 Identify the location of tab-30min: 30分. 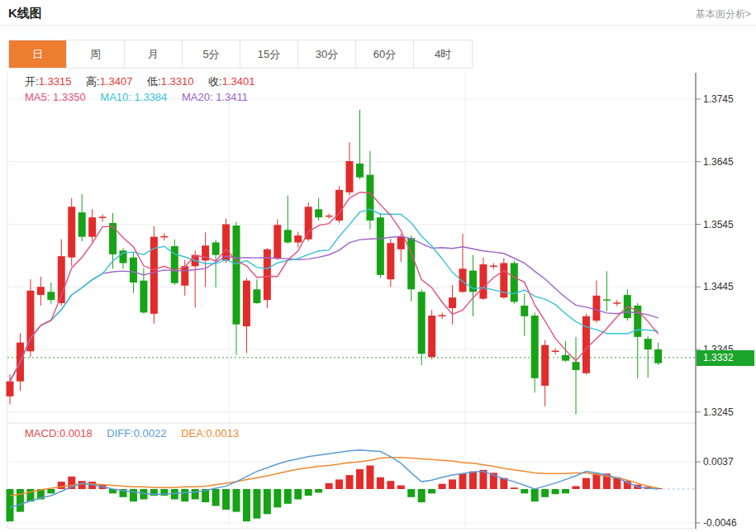
(327, 55).